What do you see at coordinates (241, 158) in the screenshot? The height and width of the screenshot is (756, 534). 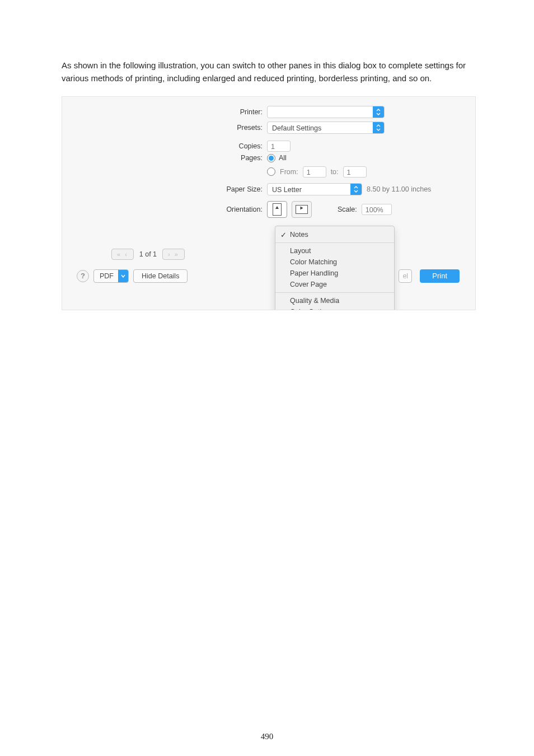 I see `label-pages: Pages:` at bounding box center [241, 158].